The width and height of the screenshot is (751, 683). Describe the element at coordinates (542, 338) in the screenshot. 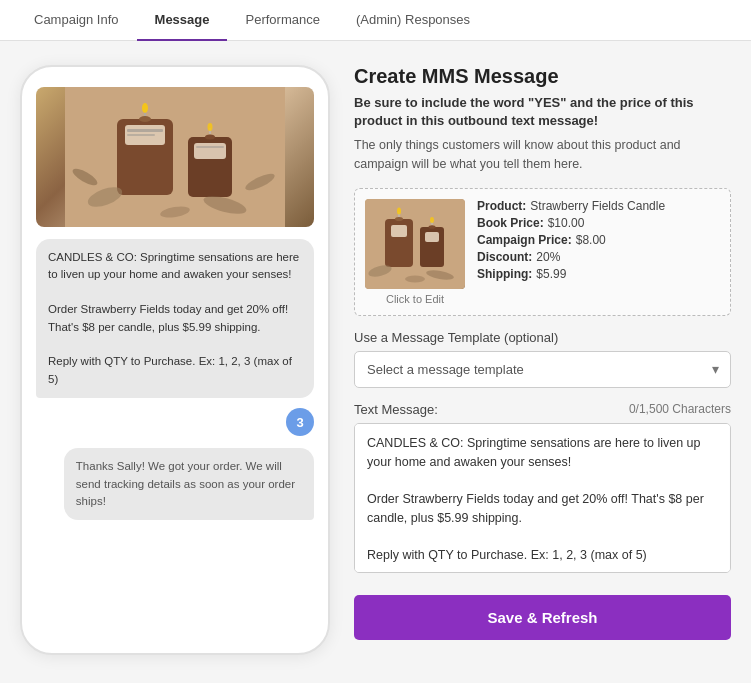

I see `template-section-label: Use a Message Template (optional)` at that location.